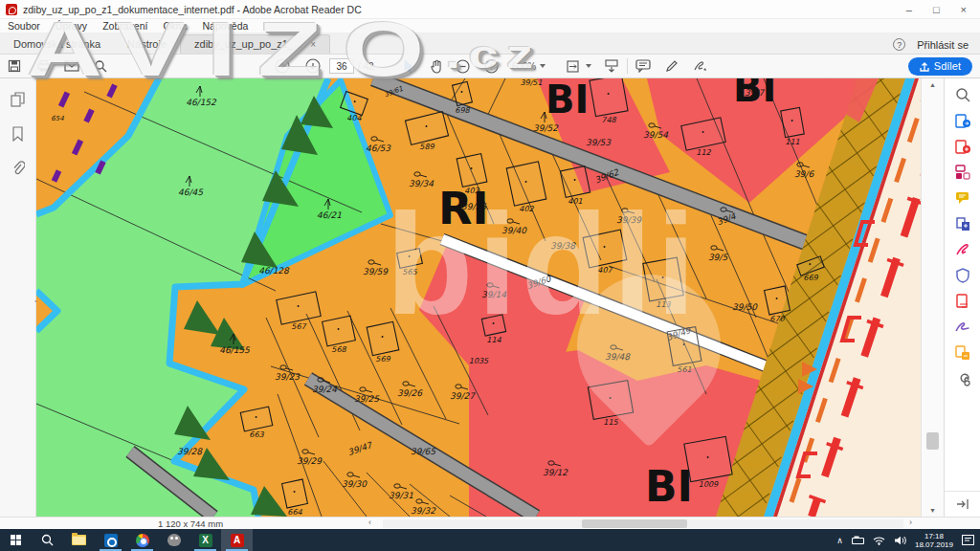 This screenshot has height=551, width=980. I want to click on hand-tool-icon, so click(436, 66).